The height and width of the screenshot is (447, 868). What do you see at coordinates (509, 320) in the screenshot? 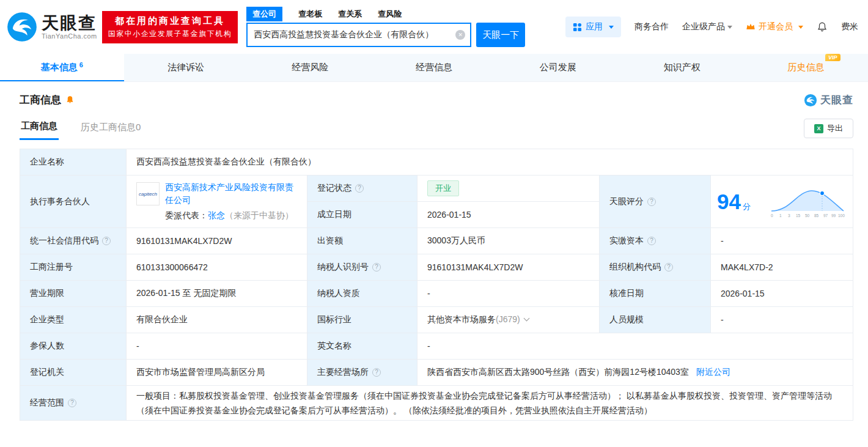
I see `industry-value: 其他资本市场服务(J679)` at bounding box center [509, 320].